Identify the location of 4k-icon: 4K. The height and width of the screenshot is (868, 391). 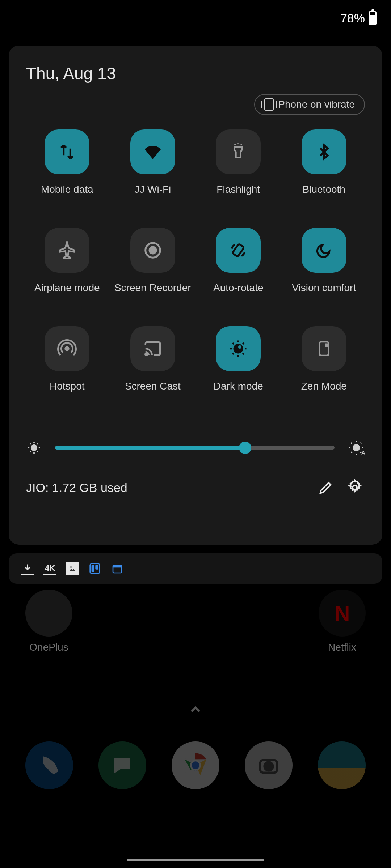
(50, 569).